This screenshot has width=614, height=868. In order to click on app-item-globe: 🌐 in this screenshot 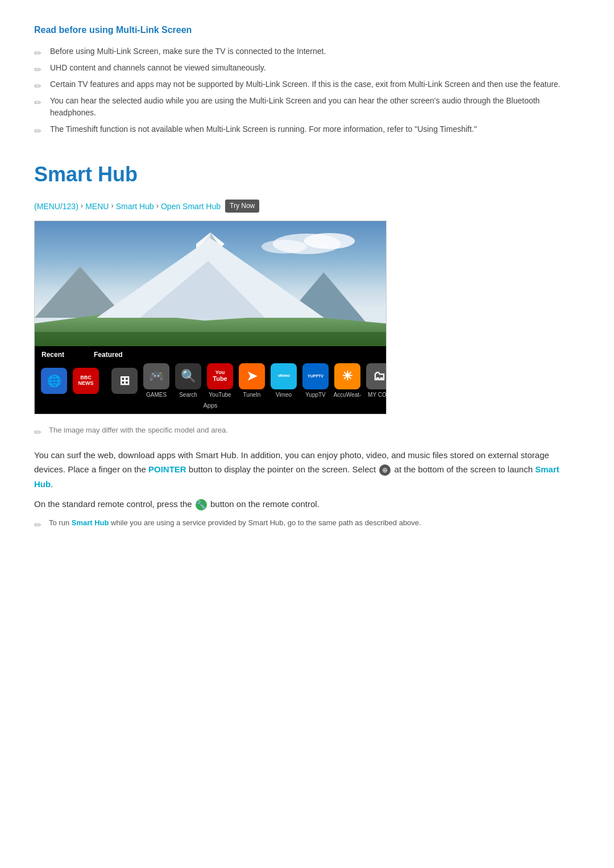, I will do `click(54, 381)`.